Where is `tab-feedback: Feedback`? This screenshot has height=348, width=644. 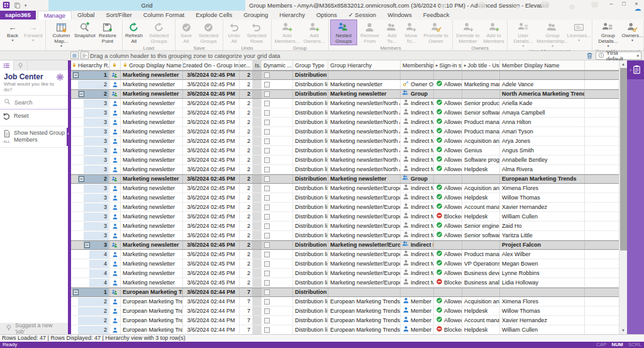
tab-feedback: Feedback is located at coordinates (436, 15).